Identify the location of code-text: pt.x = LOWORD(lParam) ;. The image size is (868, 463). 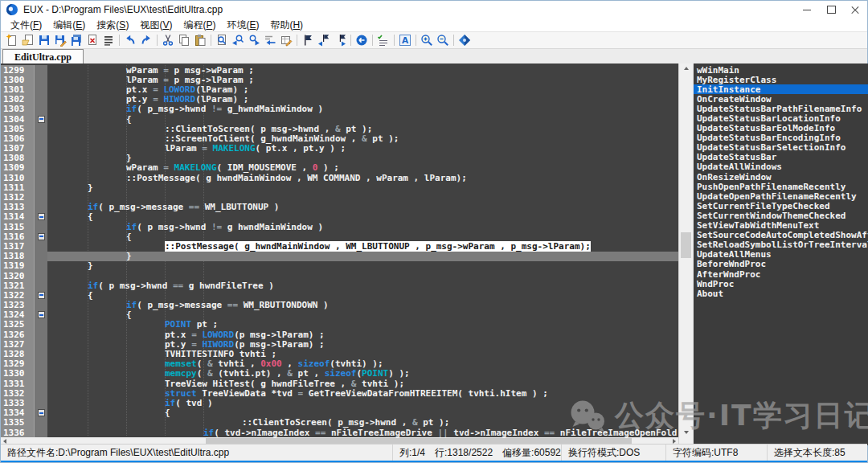
(363, 89).